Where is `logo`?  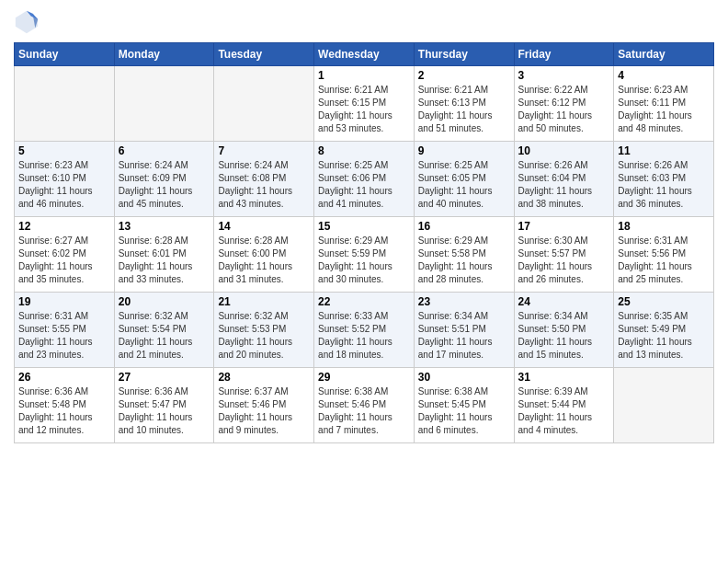 logo is located at coordinates (28, 22).